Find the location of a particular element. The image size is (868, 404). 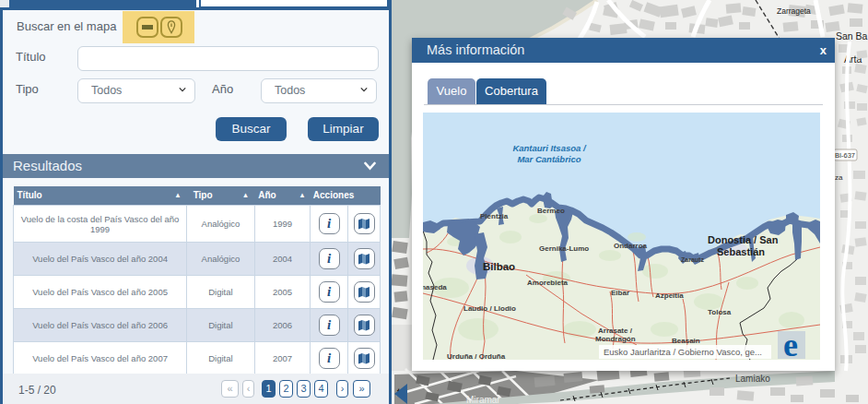

svg-text: Mondragón is located at coordinates (616, 339).